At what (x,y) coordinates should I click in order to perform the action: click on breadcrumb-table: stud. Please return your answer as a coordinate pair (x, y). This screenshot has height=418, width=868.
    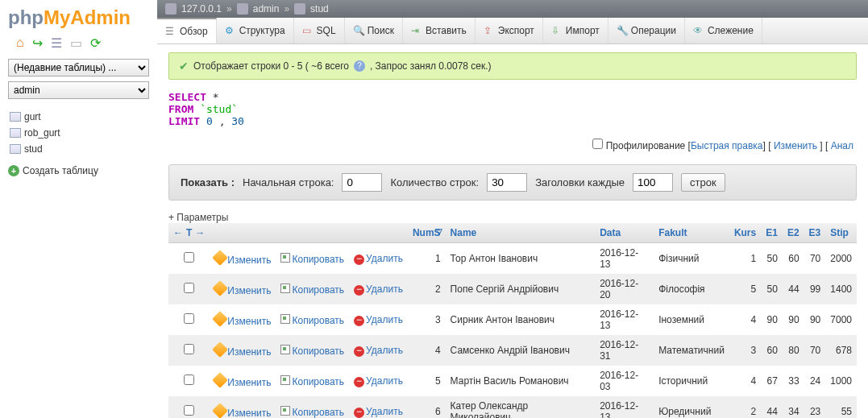
    Looking at the image, I should click on (319, 9).